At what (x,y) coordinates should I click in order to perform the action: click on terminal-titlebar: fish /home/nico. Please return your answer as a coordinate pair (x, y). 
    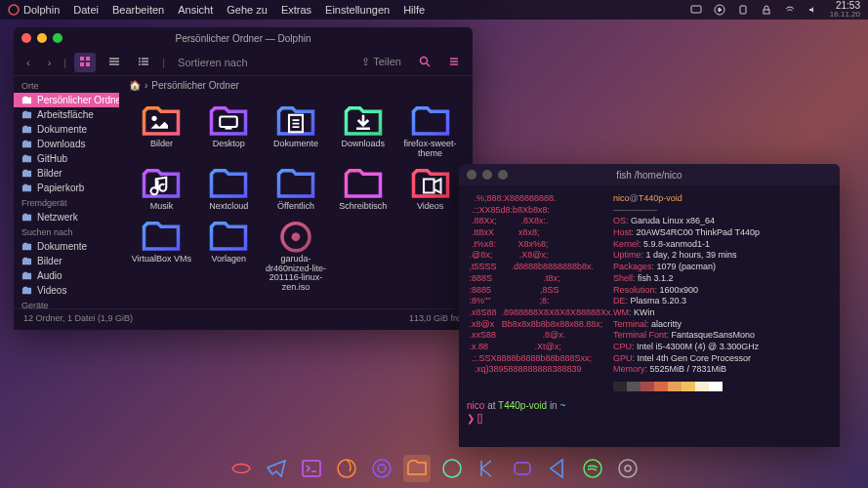
    Looking at the image, I should click on (649, 175).